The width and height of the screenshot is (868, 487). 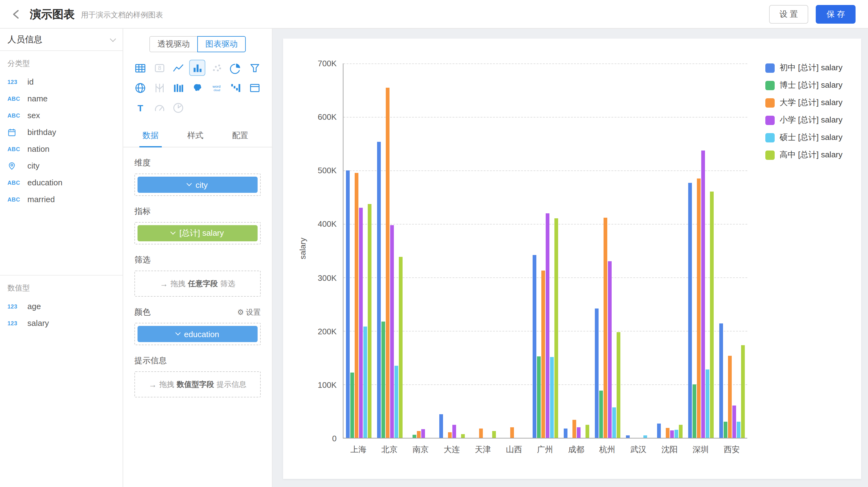 What do you see at coordinates (159, 107) in the screenshot?
I see `gauge-chart-icon` at bounding box center [159, 107].